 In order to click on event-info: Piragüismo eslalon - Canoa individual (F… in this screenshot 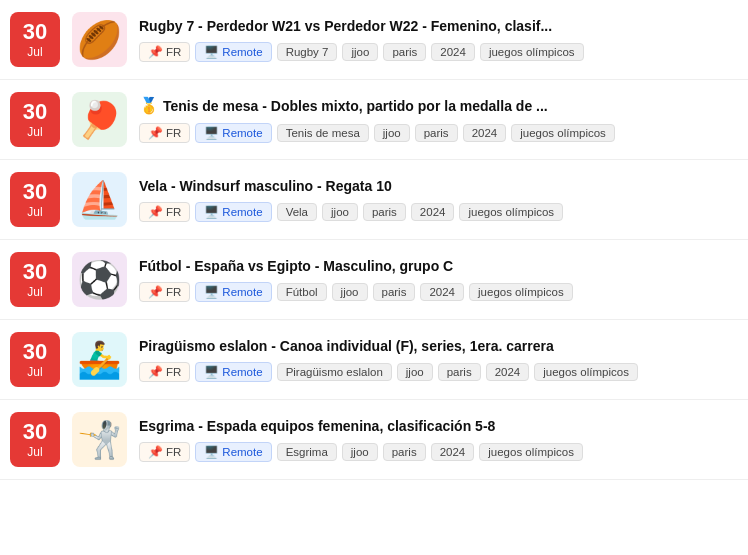, I will do `click(438, 359)`.